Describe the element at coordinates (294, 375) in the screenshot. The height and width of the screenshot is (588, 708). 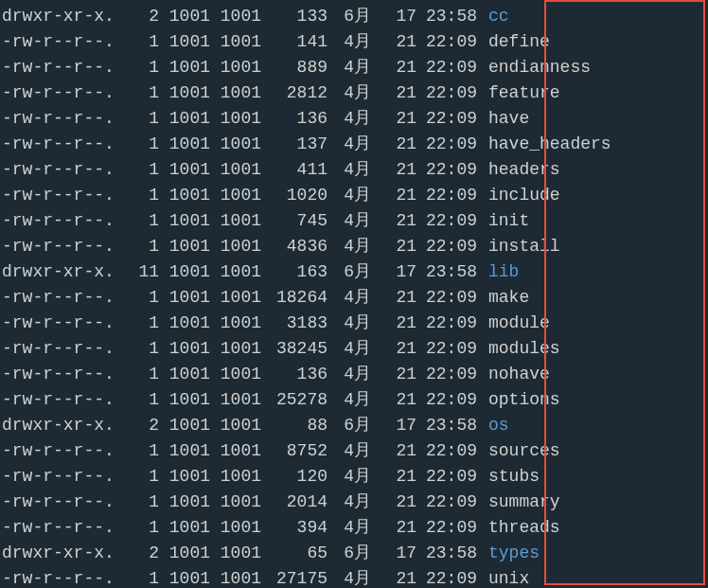
I see `size-cell: 136` at that location.